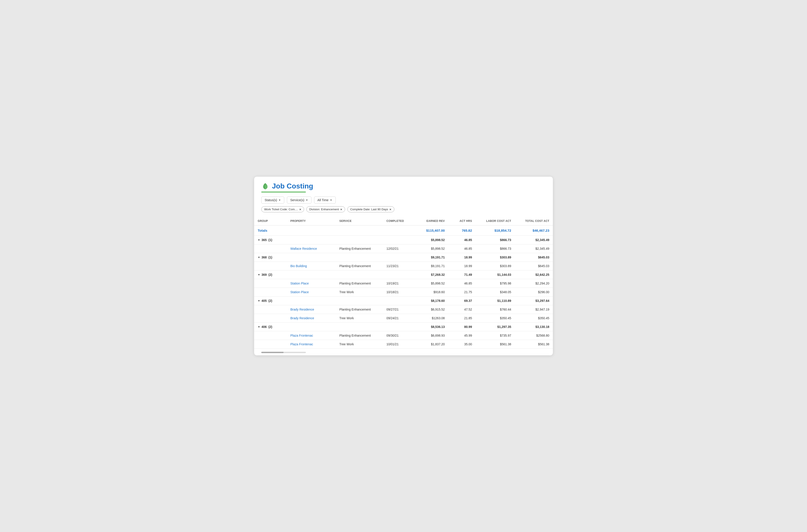 The width and height of the screenshot is (807, 532). Describe the element at coordinates (430, 301) in the screenshot. I see `group-earned-rev: $8,178.60` at that location.